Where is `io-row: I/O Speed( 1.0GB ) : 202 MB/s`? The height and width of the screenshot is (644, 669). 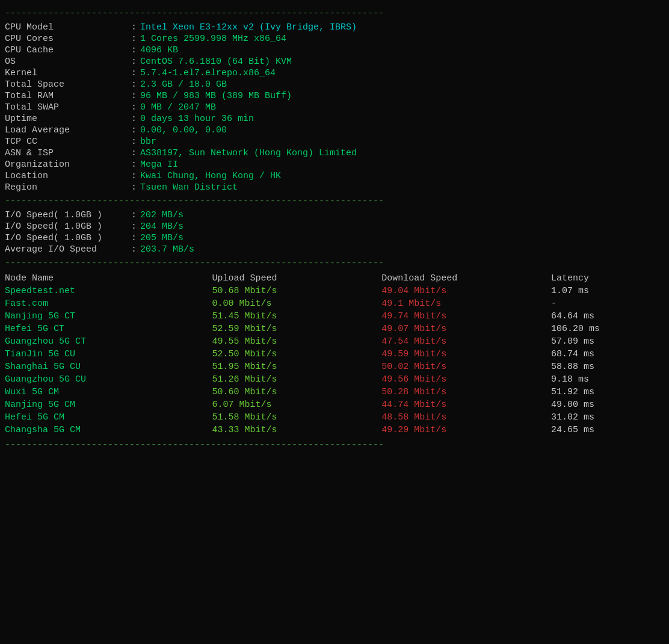 io-row: I/O Speed( 1.0GB ) : 202 MB/s is located at coordinates (334, 215).